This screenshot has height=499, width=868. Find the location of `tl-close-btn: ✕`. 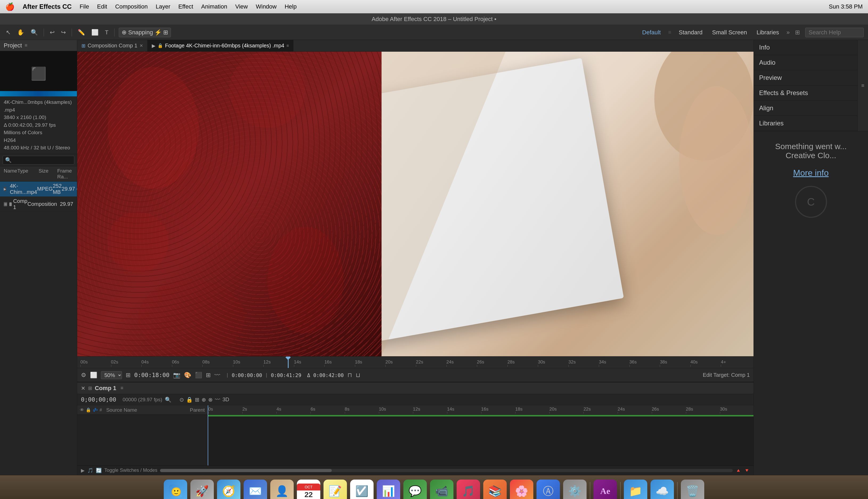

tl-close-btn: ✕ is located at coordinates (83, 388).